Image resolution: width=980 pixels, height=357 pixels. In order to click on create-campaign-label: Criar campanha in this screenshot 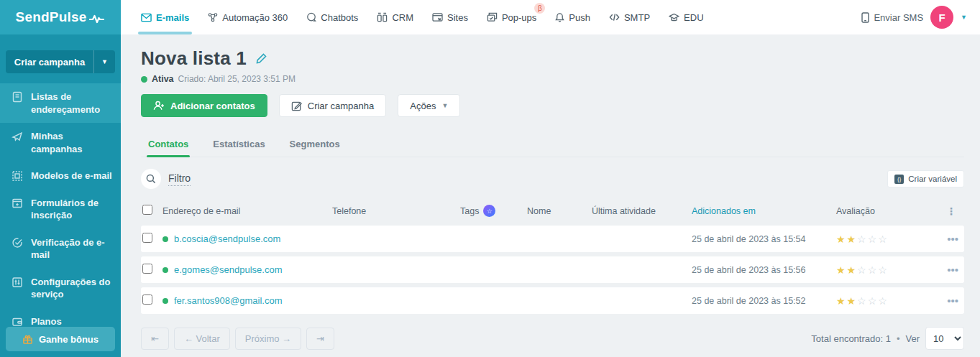, I will do `click(50, 62)`.